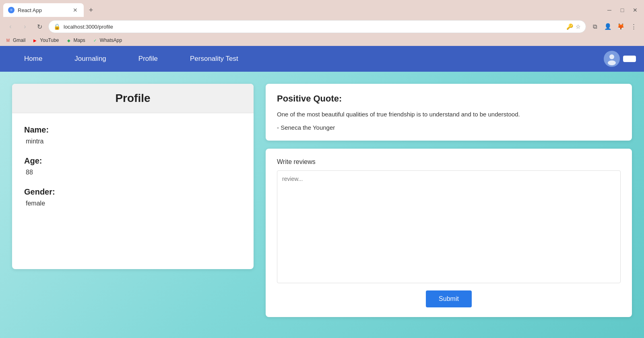 The width and height of the screenshot is (644, 338). I want to click on bookmarks-bar: M Gmail ▶ YouTube ◆ Maps ✓ WhatsApp, so click(322, 41).